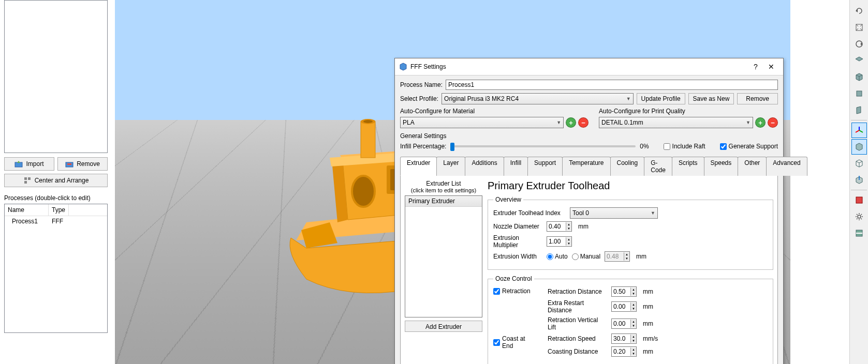  I want to click on extra-restart-label: Extra Restart Distance, so click(578, 307).